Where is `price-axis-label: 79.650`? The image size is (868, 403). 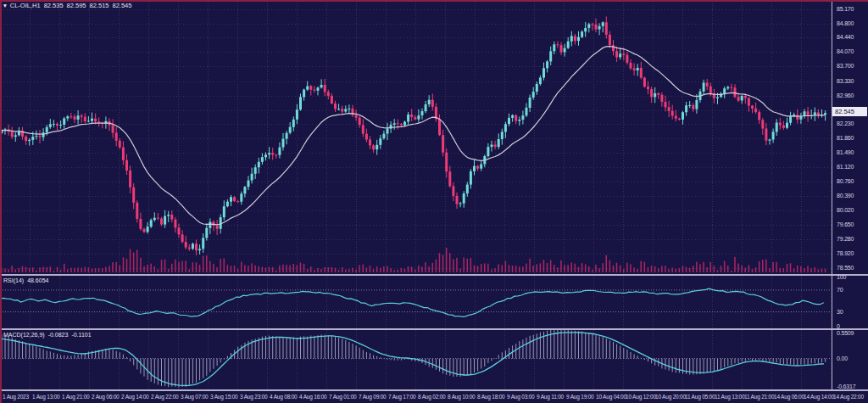 price-axis-label: 79.650 is located at coordinates (845, 224).